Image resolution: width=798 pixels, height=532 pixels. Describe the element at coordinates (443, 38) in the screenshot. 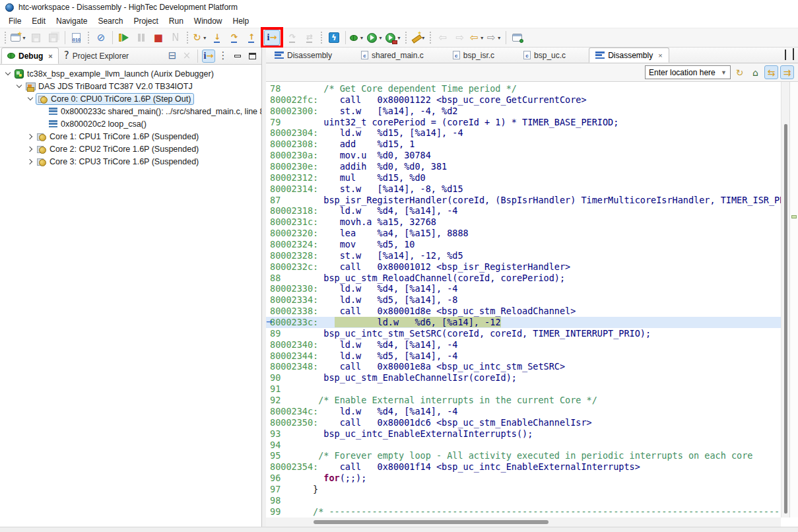

I see `back-annotation-button: ⇦` at that location.